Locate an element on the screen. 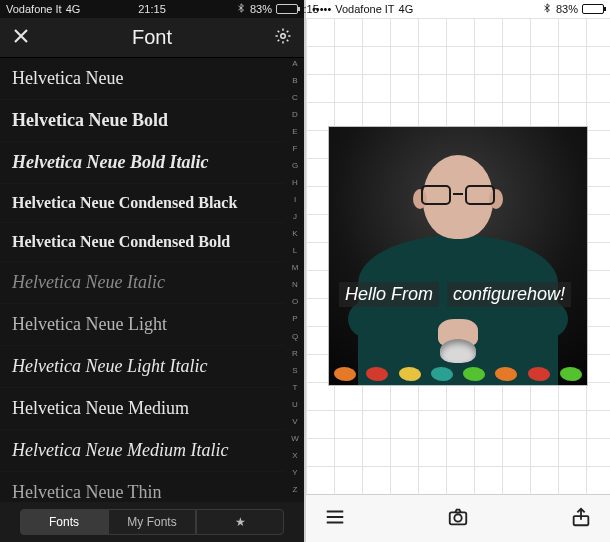  font-item: Helvetica Neue Bold Italic is located at coordinates (142, 163).